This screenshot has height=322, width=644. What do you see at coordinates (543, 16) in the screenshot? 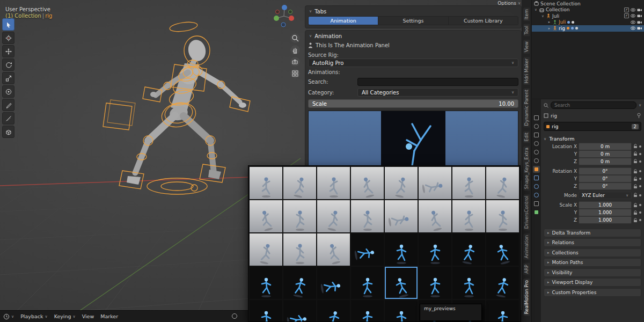
I see `expand-caret-icon: ∨` at bounding box center [543, 16].